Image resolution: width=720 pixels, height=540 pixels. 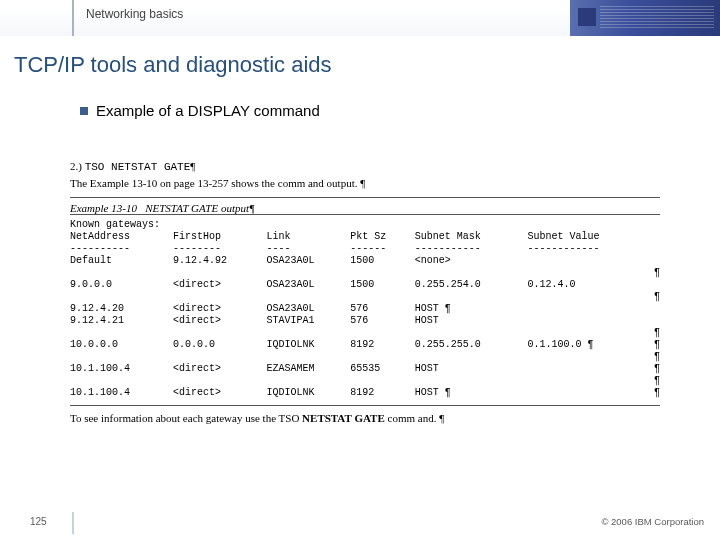 I want to click on bullet-text: Example of a DISPLAY command, so click(x=208, y=110).